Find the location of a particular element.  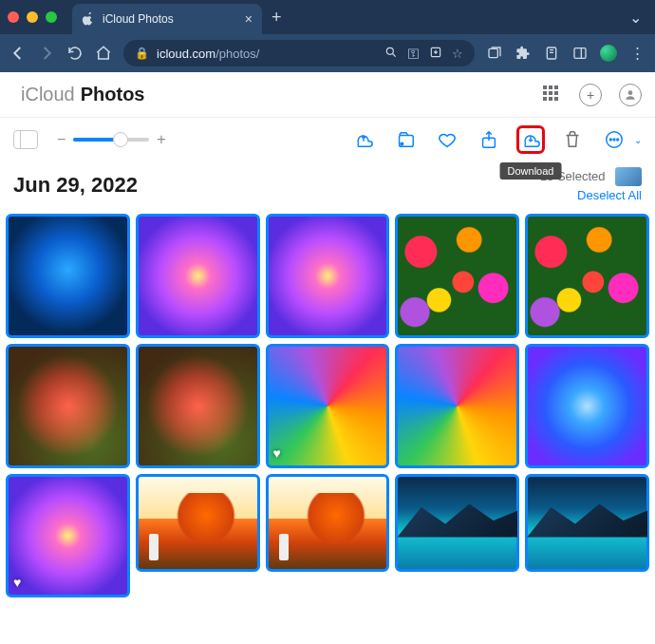

zoom-in-button: + is located at coordinates (161, 140).